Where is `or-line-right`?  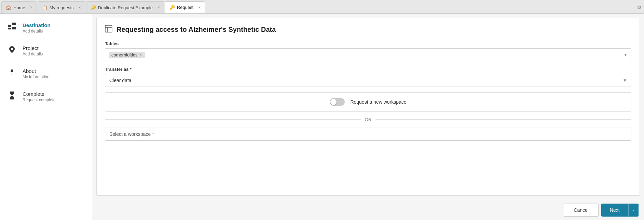 or-line-right is located at coordinates (504, 120).